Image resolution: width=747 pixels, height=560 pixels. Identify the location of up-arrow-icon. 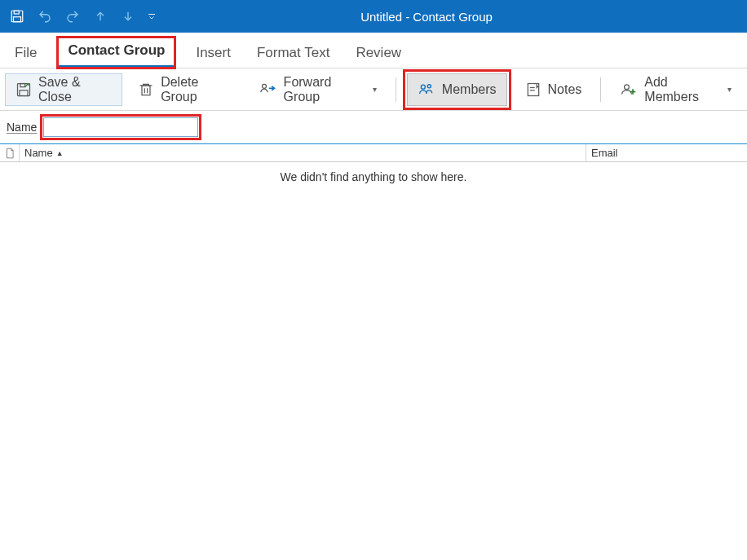
(100, 16).